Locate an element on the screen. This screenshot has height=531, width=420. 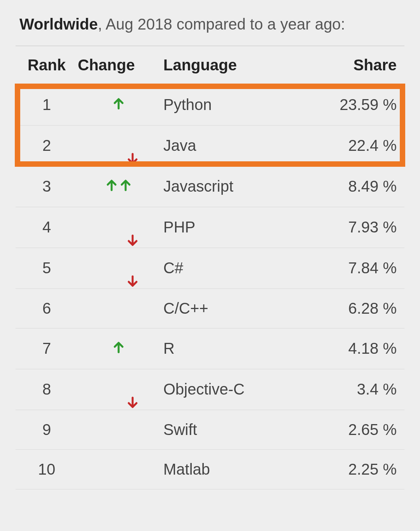
cell-rank: 4 is located at coordinates (47, 227).